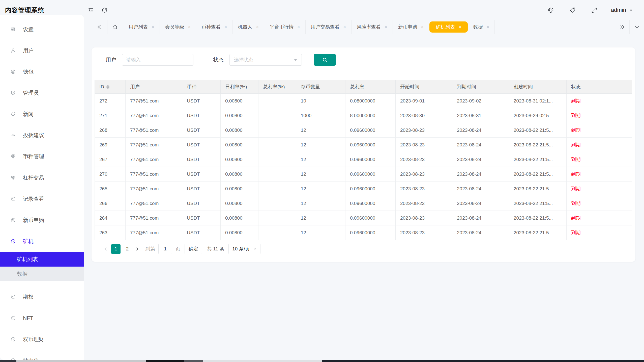 The height and width of the screenshot is (362, 644). What do you see at coordinates (622, 10) in the screenshot?
I see `user-menu: admin` at bounding box center [622, 10].